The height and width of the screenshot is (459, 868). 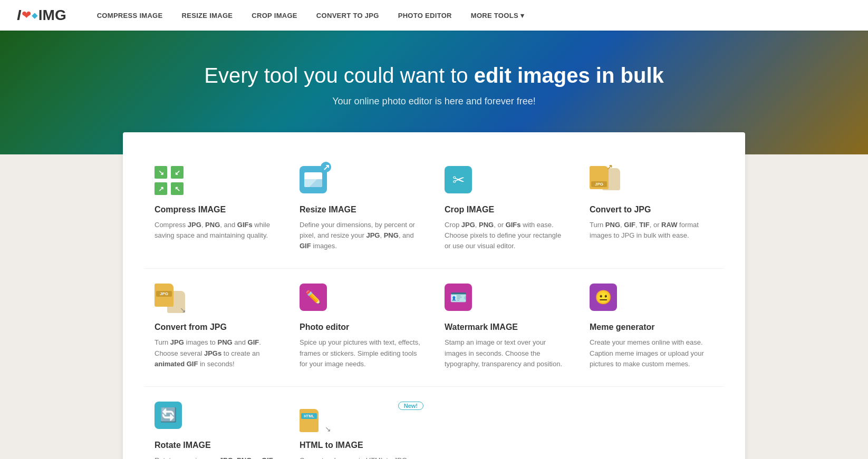 I want to click on html-title: HTML to IMAGE, so click(x=362, y=445).